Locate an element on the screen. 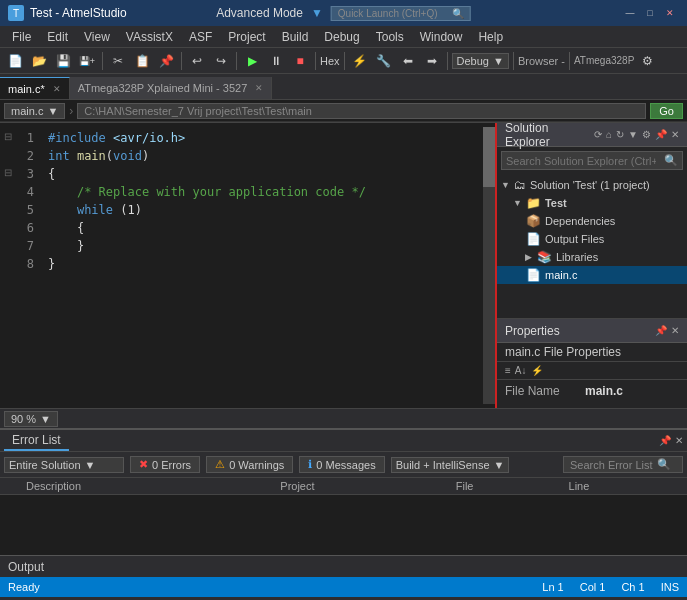  warning-icon: ⚠ is located at coordinates (220, 464).